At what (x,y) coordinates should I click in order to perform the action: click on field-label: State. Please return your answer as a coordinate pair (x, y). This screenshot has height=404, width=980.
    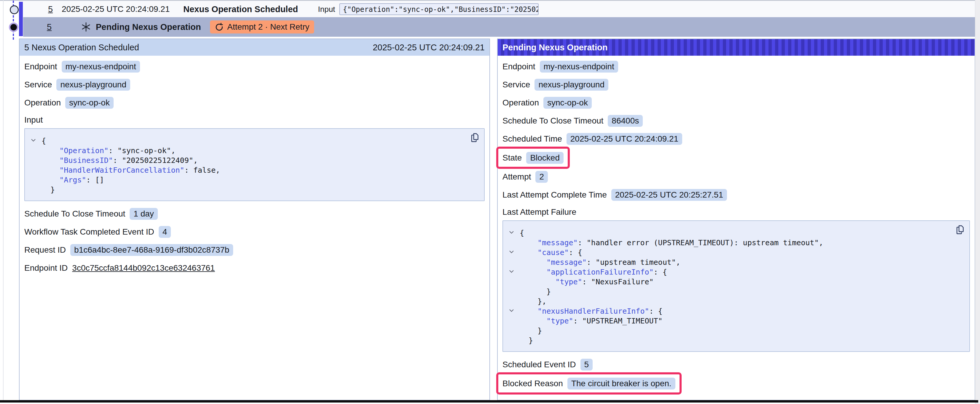
    Looking at the image, I should click on (512, 158).